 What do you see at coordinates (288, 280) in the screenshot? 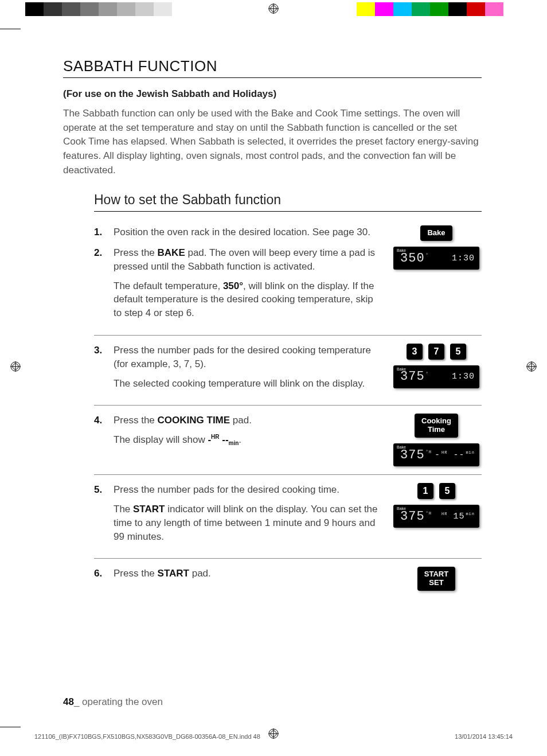
I see `step-block-1-2: 1. Position the oven rack in the desired…` at bounding box center [288, 280].